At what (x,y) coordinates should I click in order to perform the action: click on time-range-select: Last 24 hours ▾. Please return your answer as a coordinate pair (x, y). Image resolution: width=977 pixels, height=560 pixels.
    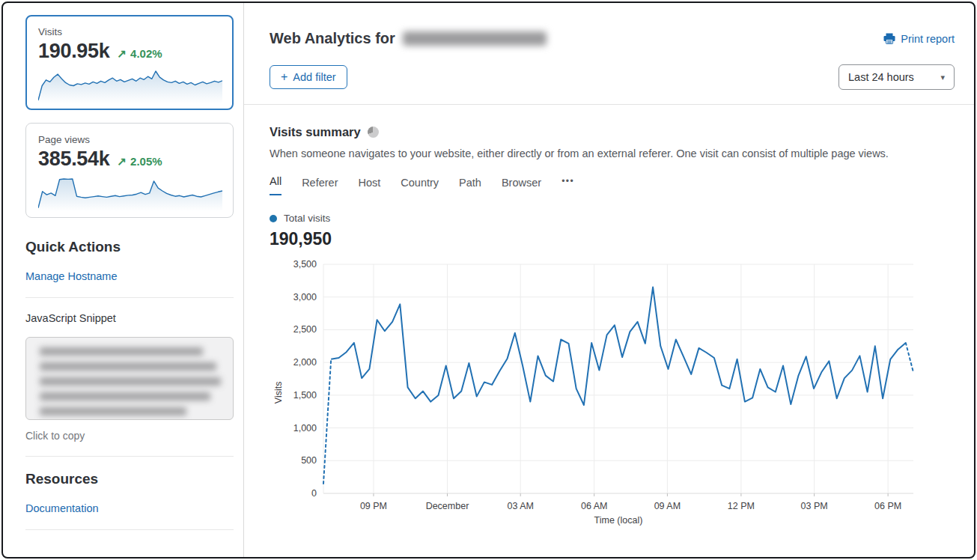
    Looking at the image, I should click on (897, 77).